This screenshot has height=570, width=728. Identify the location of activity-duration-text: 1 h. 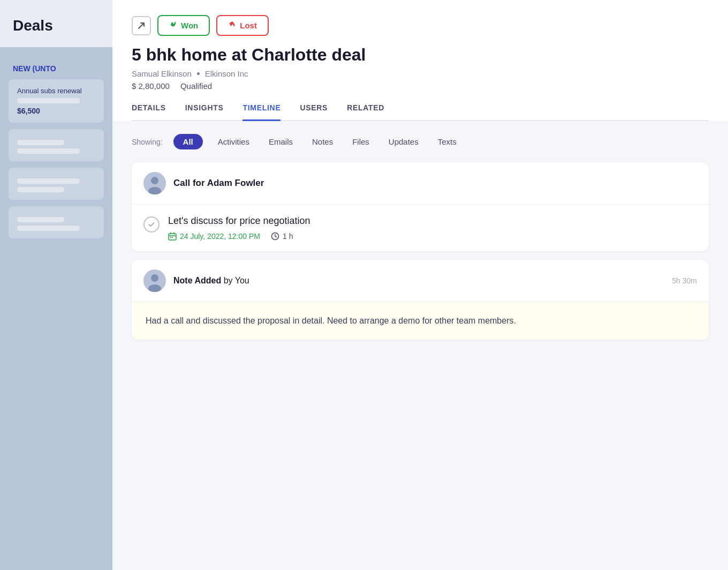
(288, 236).